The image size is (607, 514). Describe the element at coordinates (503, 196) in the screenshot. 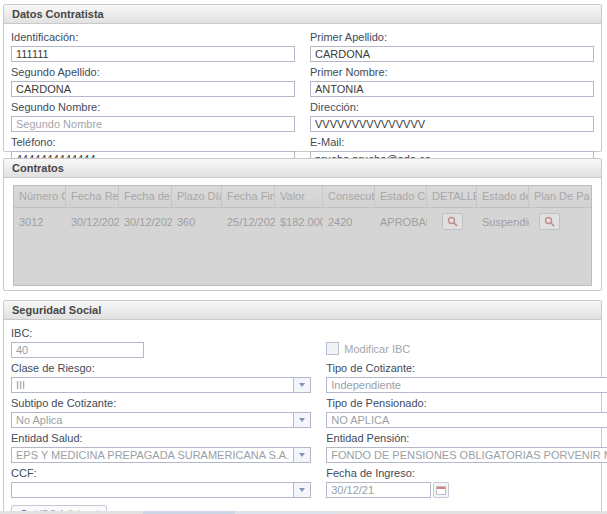

I see `col-estado-del: Estado del ...` at that location.